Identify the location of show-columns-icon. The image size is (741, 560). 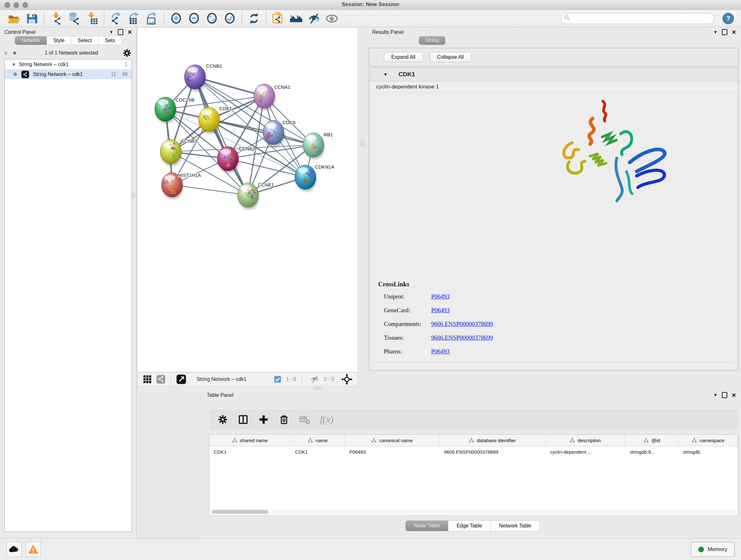
(243, 420).